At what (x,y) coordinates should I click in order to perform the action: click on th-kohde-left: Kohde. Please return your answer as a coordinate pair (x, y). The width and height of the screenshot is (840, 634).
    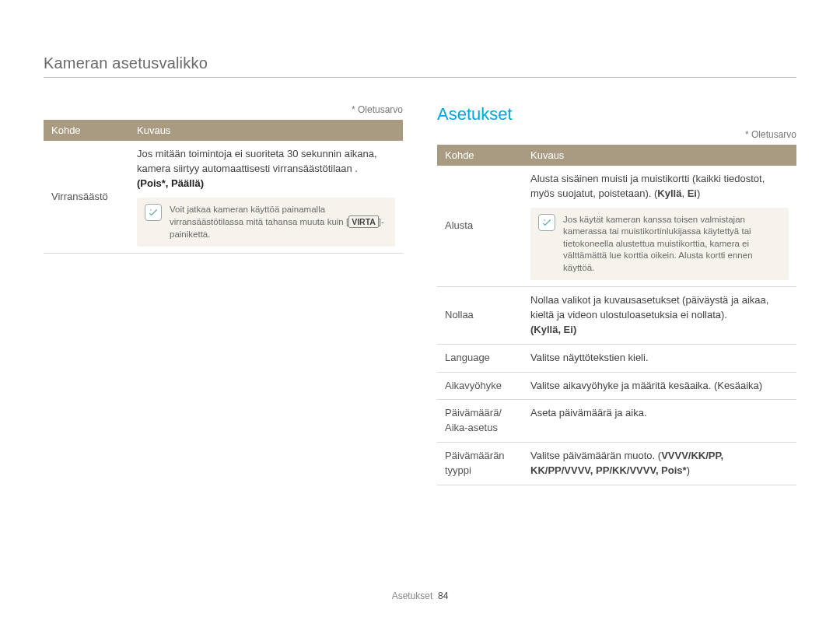
    Looking at the image, I should click on (86, 131).